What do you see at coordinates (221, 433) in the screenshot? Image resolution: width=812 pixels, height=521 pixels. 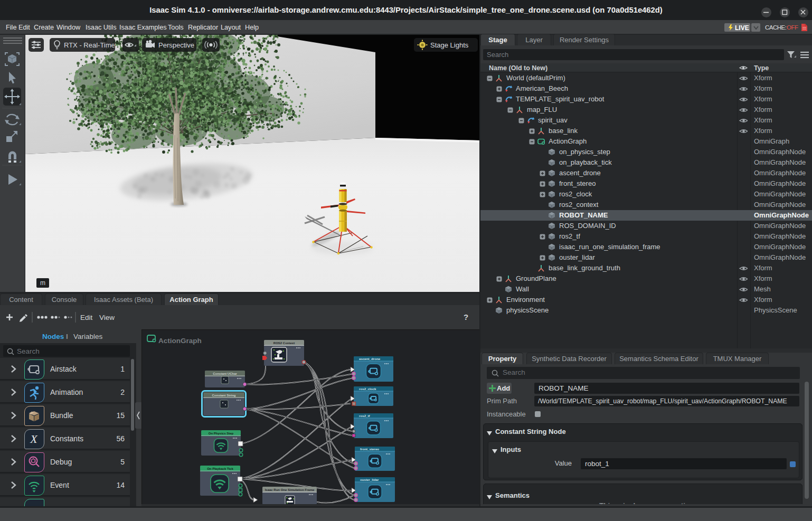 I see `svg-text: On Physics Step` at bounding box center [221, 433].